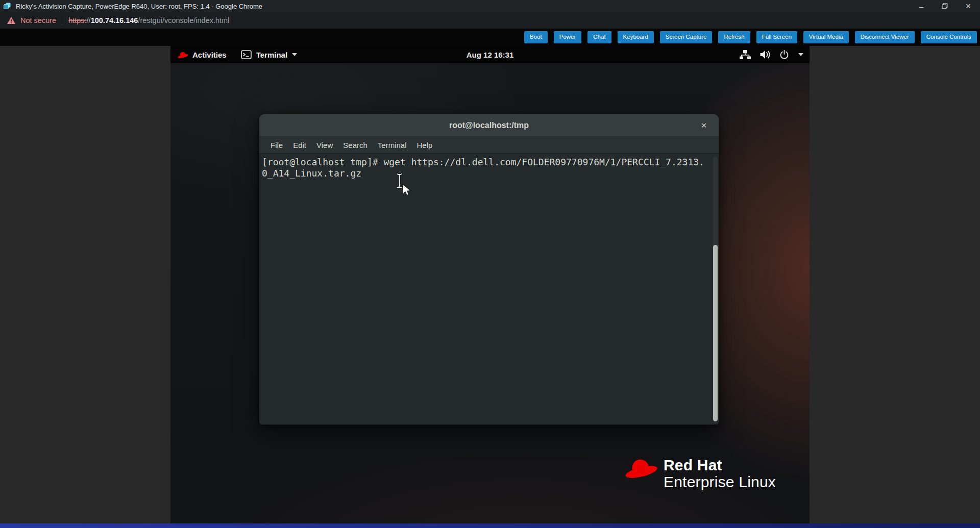  I want to click on terminal-line: [root@localhost tmp]# wget https://dl.de…, so click(489, 162).